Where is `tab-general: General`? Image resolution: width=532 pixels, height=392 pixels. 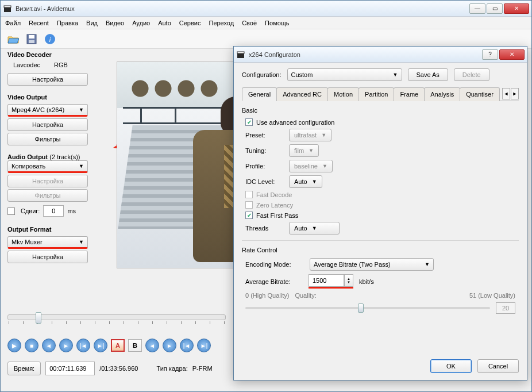 tab-general: General is located at coordinates (260, 94).